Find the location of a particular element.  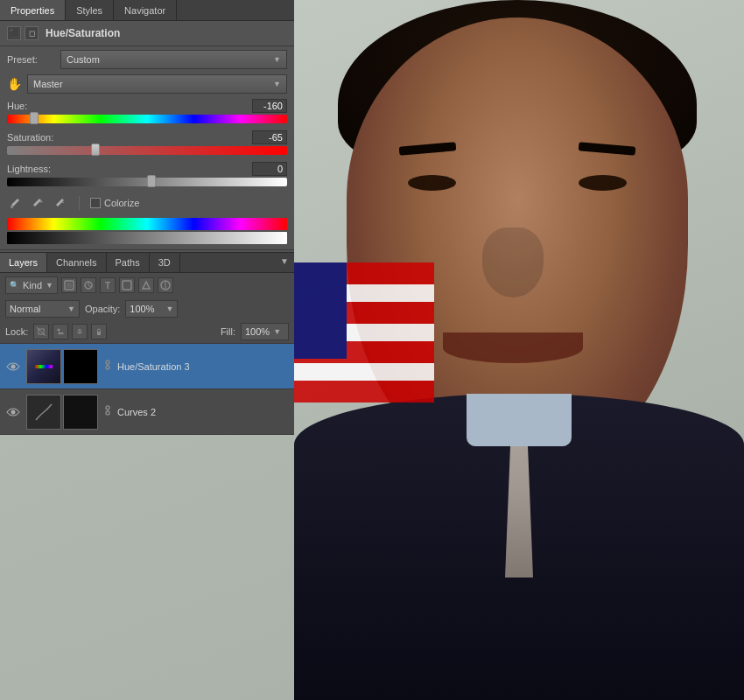

tab-channels: Channels is located at coordinates (77, 262).